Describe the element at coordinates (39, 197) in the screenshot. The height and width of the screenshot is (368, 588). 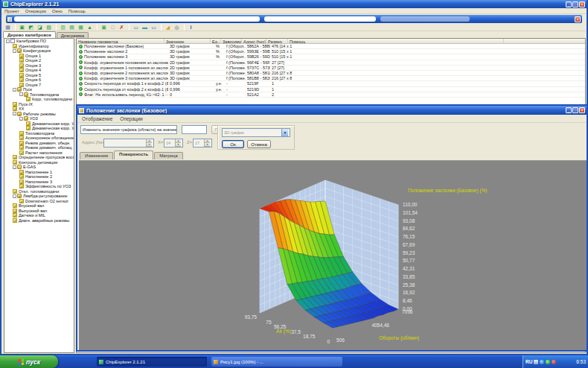
I see `tree-item: –Лямбда-регулирование` at that location.